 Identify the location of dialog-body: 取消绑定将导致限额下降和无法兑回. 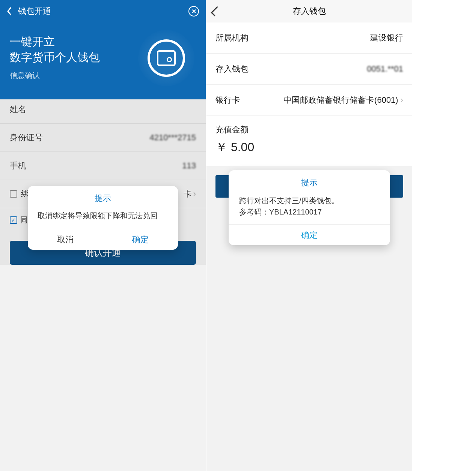
(103, 218).